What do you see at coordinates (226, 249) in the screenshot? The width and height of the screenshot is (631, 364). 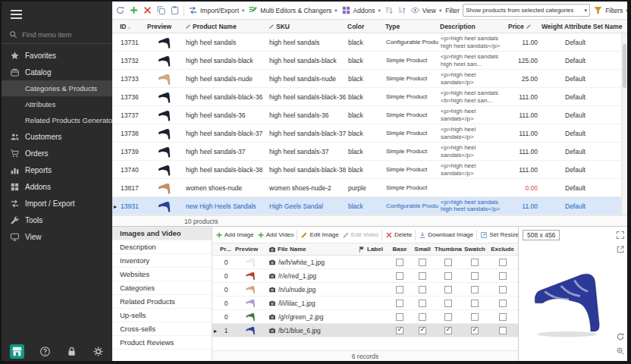 I see `column-header-position: Pr...` at bounding box center [226, 249].